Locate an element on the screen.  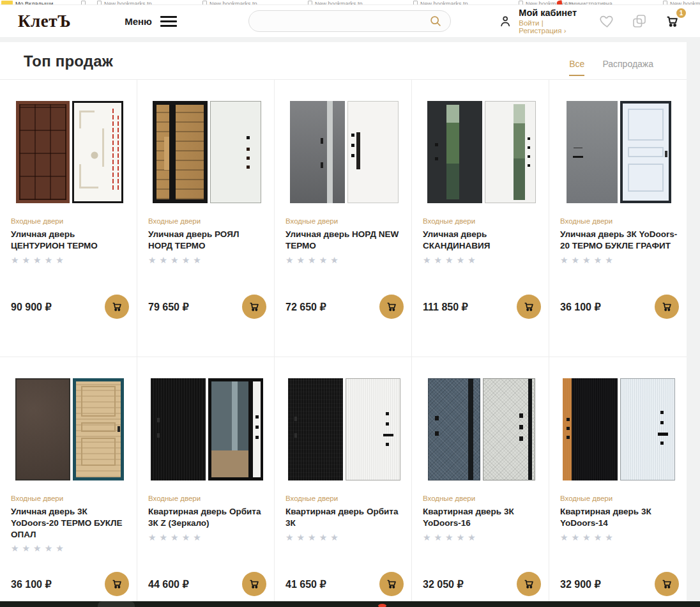
search-bar is located at coordinates (350, 21).